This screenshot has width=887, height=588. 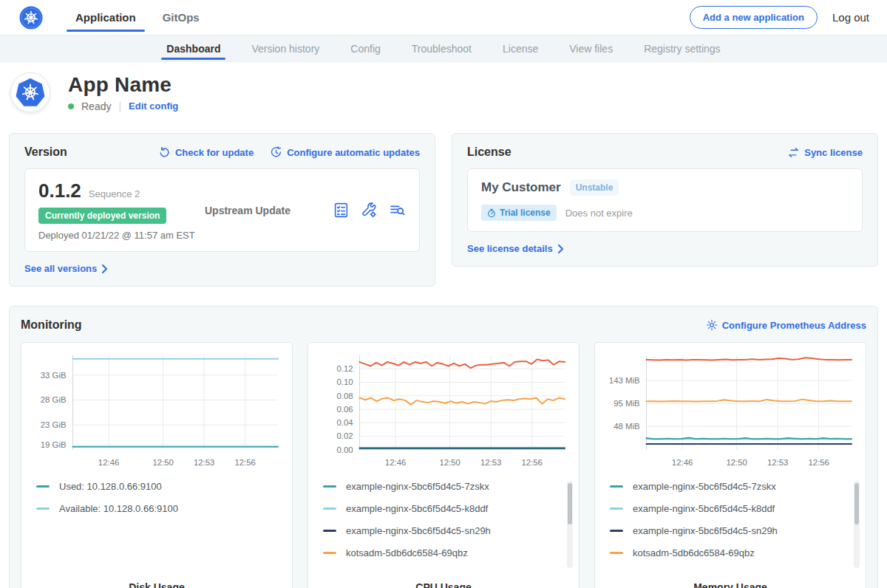 I want to click on topnav-tab-application: Application, so click(x=106, y=18).